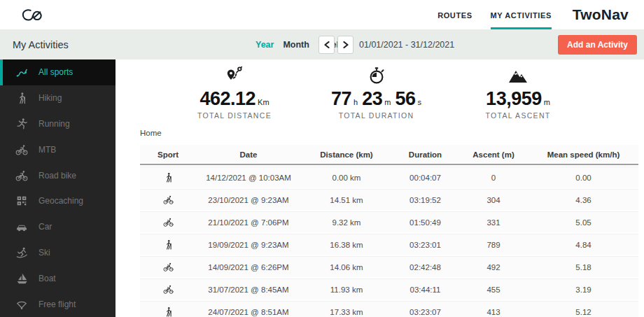 This screenshot has width=644, height=317. I want to click on sidebar-item-car: Car, so click(57, 227).